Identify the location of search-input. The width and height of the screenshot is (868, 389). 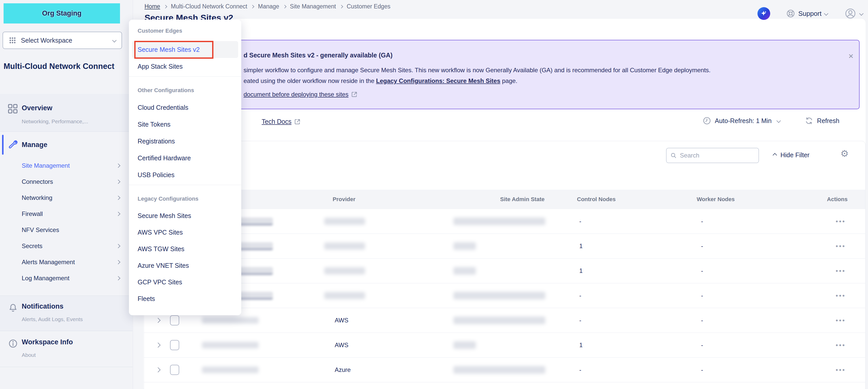
(712, 156).